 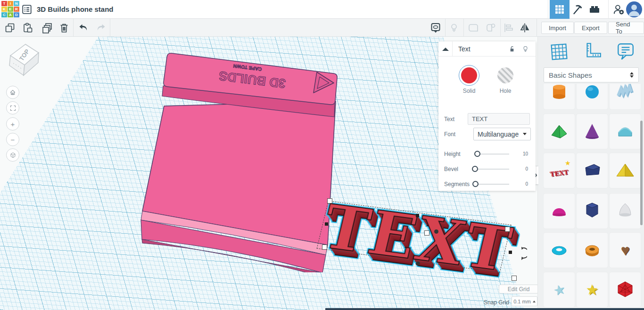 What do you see at coordinates (436, 28) in the screenshot?
I see `show-workplane-icon` at bounding box center [436, 28].